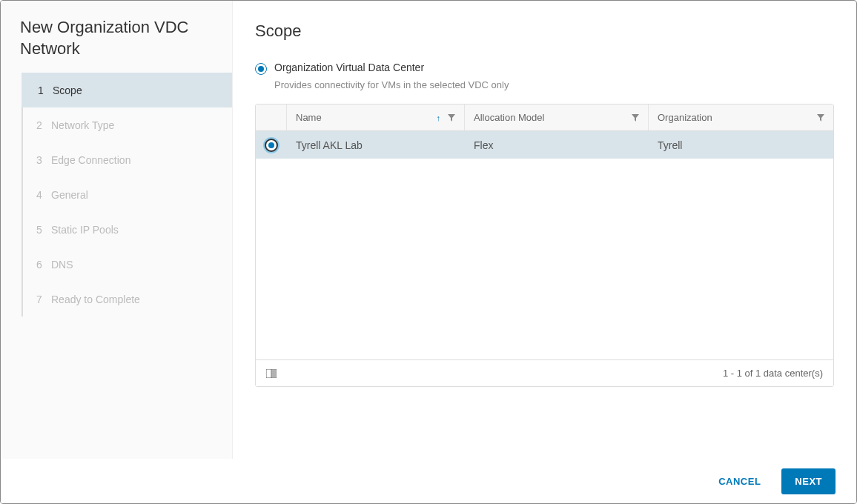 The image size is (857, 504). I want to click on table-header: Name ↑ Allocation Model, so click(544, 118).